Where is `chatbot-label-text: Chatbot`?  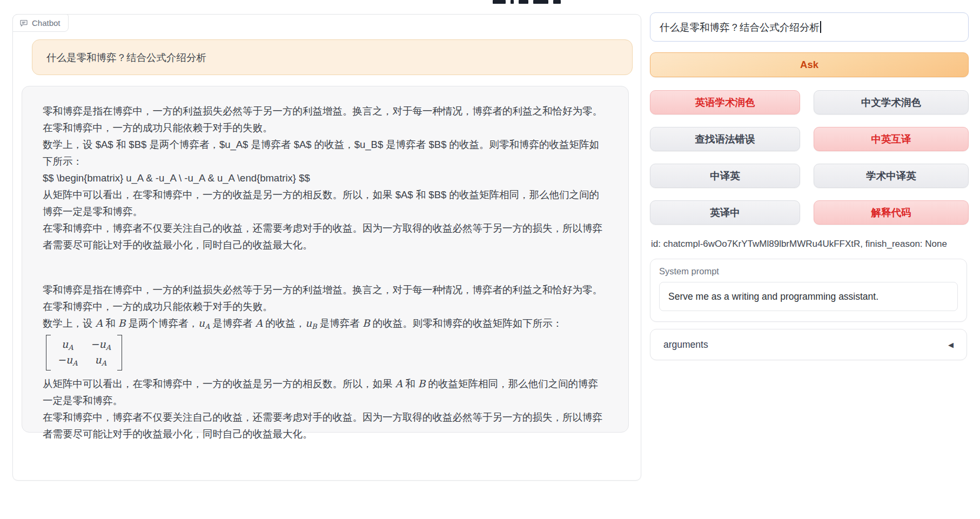 chatbot-label-text: Chatbot is located at coordinates (46, 23).